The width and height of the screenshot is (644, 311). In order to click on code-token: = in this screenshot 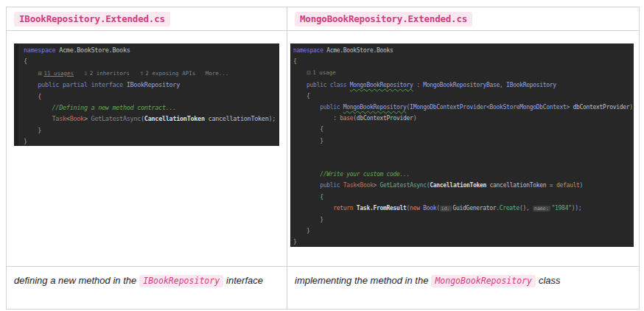, I will do `click(553, 186)`.